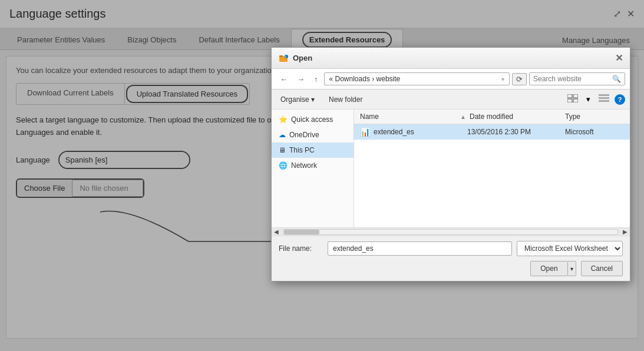 This screenshot has width=644, height=351. I want to click on new-folder-button: New folder, so click(345, 100).